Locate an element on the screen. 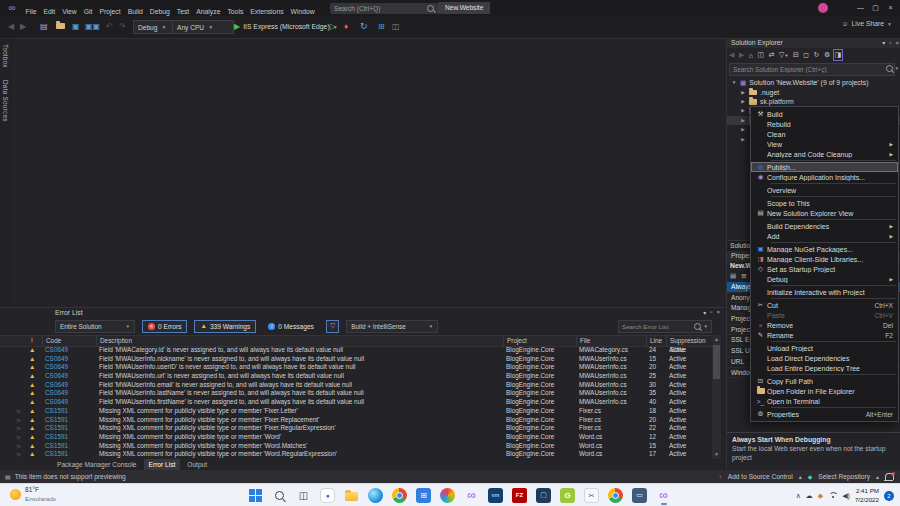  menu-item-remove: ×RemoveDel is located at coordinates (824, 325).